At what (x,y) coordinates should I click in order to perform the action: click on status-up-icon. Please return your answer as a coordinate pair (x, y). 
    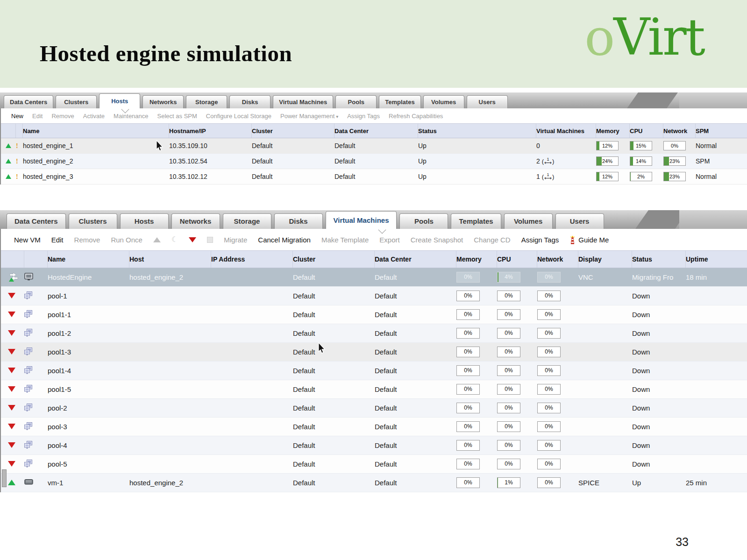
    Looking at the image, I should click on (8, 161).